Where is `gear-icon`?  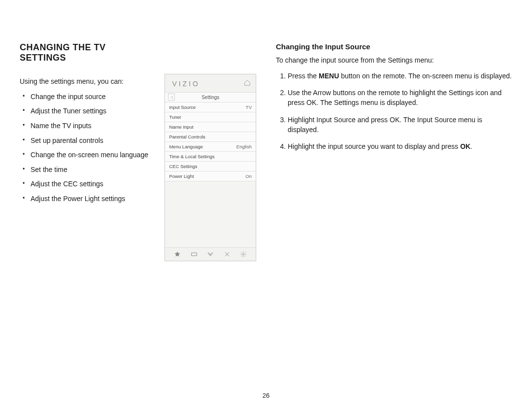
gear-icon is located at coordinates (243, 254).